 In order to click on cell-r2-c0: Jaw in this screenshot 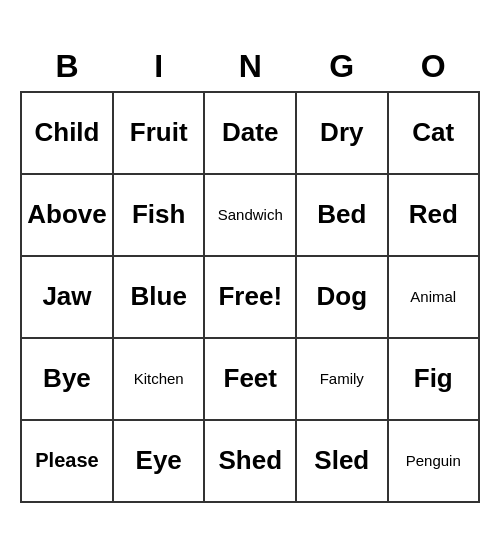, I will do `click(67, 297)`.